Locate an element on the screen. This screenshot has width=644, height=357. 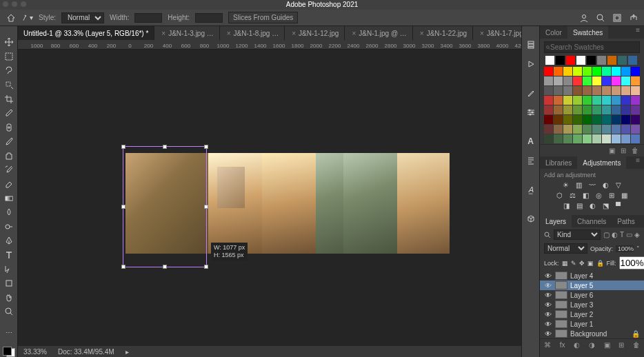
colorlookup-icon: ▦ is located at coordinates (625, 196).